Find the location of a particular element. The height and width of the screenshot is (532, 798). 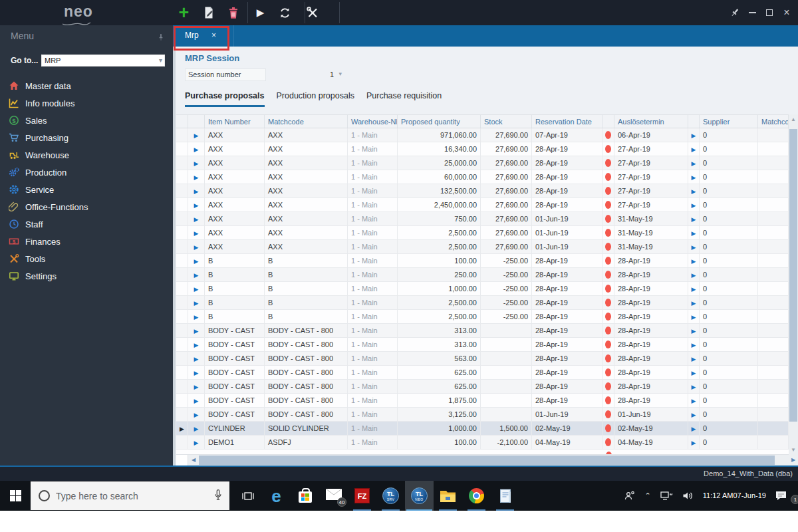

show-hidden-icons-chevron: ⌃ is located at coordinates (648, 496).